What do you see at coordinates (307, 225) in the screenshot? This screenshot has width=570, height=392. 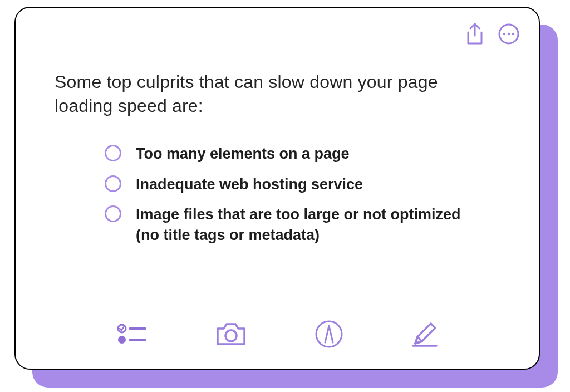 I see `list-item-label: Image files that are too large or not op…` at bounding box center [307, 225].